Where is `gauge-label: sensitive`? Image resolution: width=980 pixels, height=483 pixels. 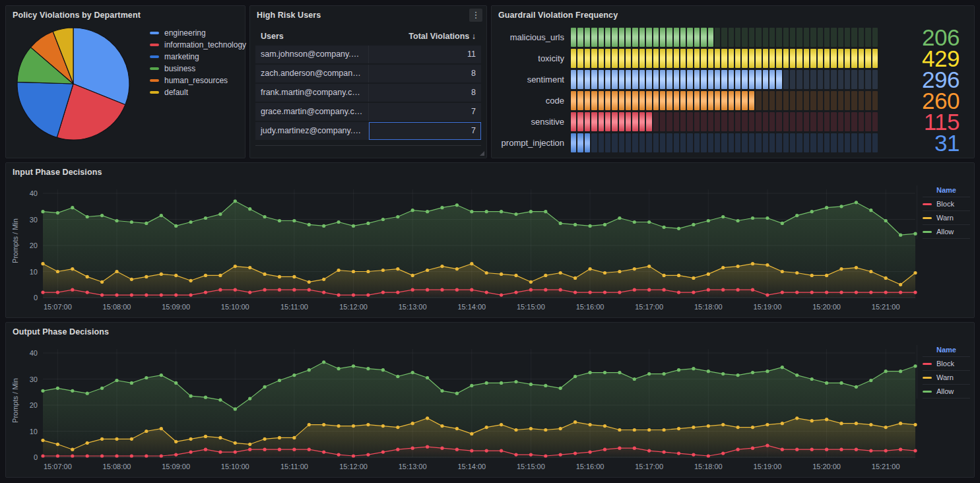
gauge-label: sensitive is located at coordinates (531, 121).